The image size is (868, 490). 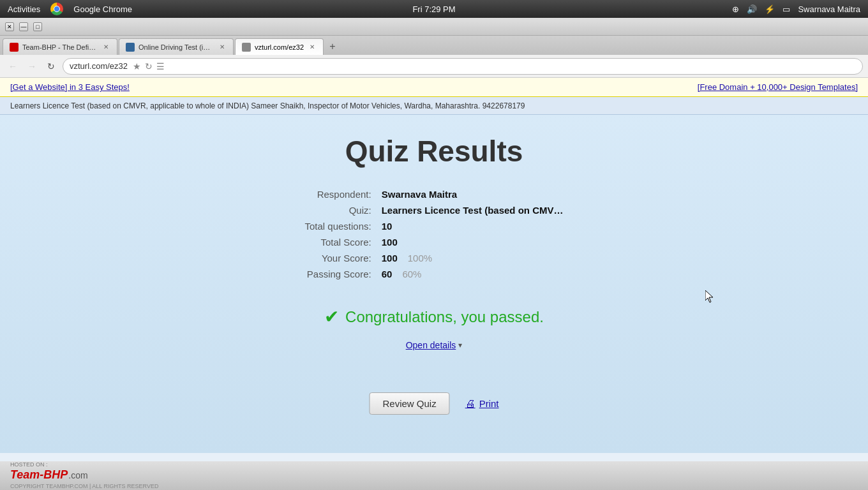 I want to click on chrome-logo-icon, so click(x=57, y=9).